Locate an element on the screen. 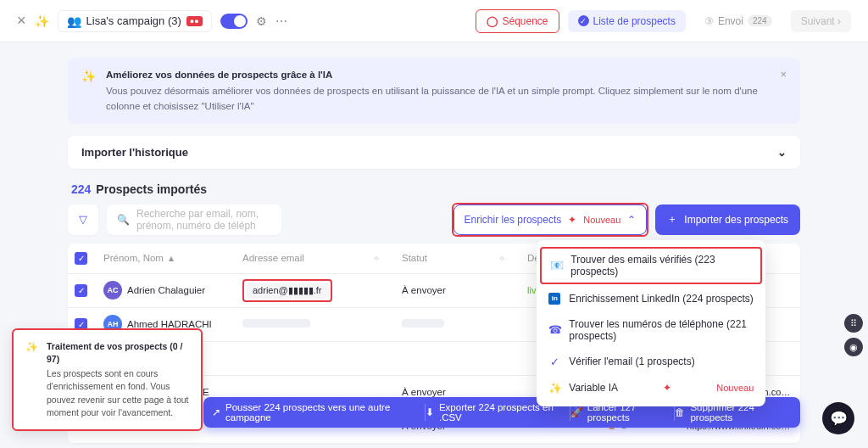 The image size is (868, 448). select-all-checkbox: ✓ is located at coordinates (81, 258).